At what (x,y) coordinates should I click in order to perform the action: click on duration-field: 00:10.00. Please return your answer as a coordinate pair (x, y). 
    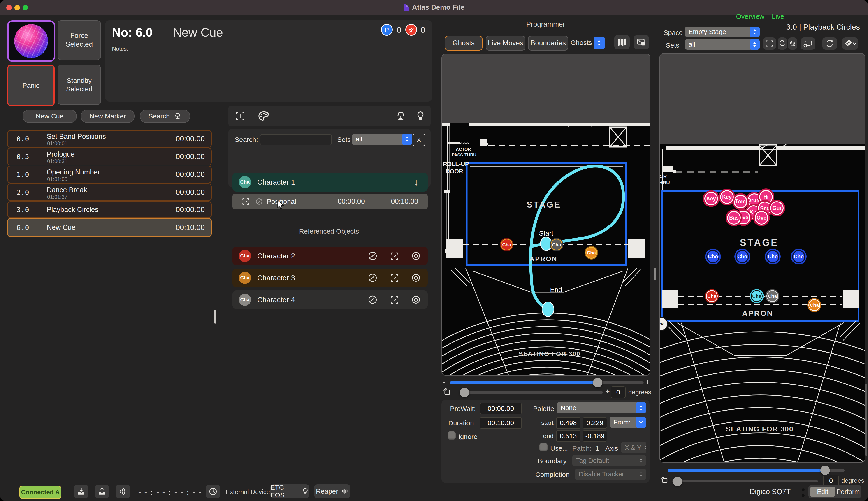
    Looking at the image, I should click on (501, 423).